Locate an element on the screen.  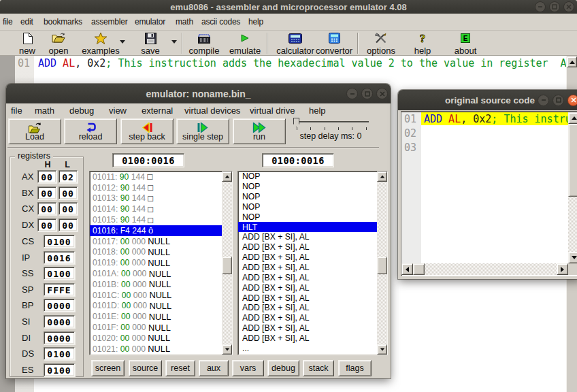
emulator-menu-item: file is located at coordinates (16, 110).